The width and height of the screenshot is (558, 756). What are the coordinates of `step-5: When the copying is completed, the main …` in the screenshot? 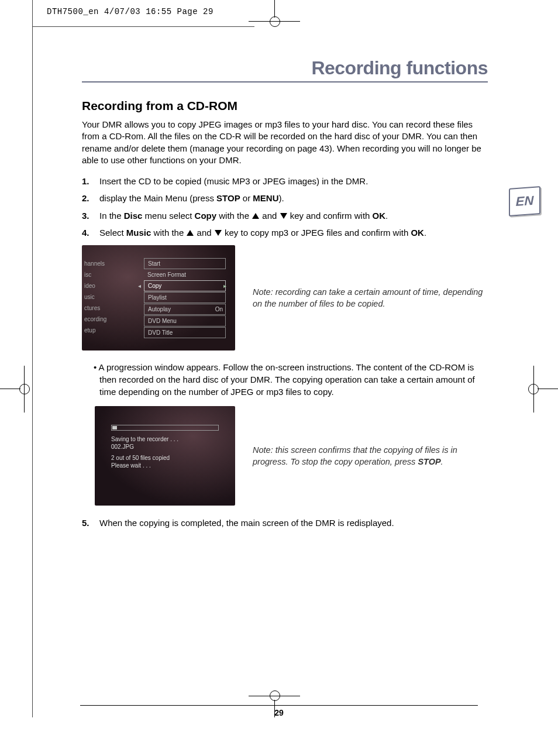 It's located at (285, 523).